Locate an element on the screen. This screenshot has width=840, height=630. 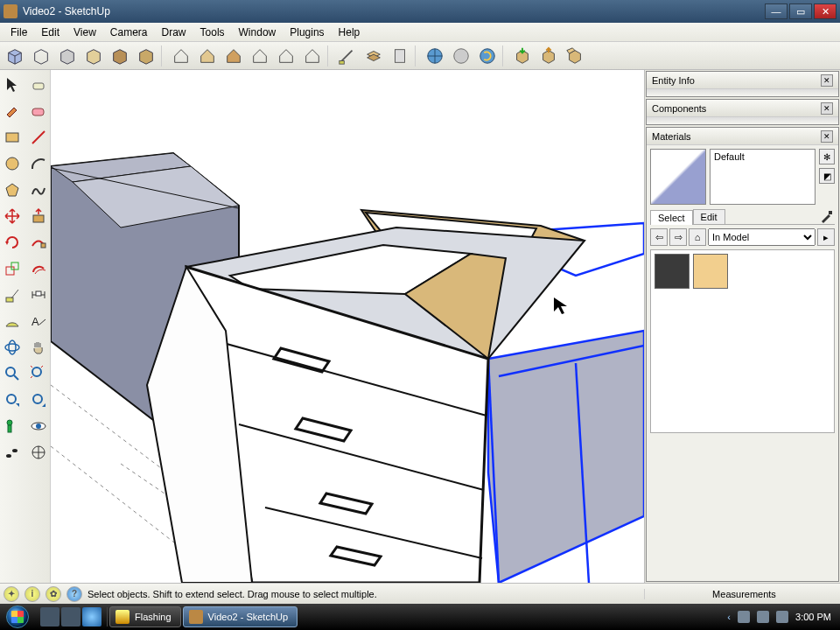
section-tool-icon is located at coordinates (38, 452).